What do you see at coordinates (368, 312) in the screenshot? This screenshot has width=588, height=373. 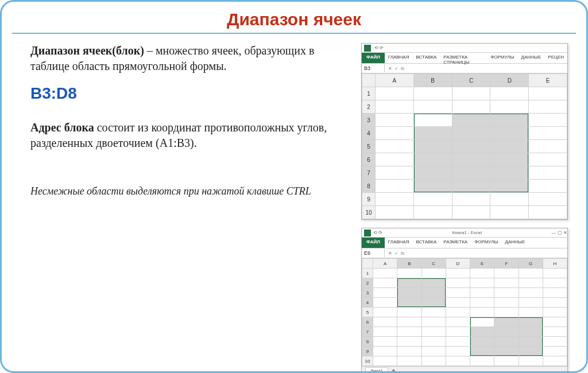 I see `row-header: 5` at bounding box center [368, 312].